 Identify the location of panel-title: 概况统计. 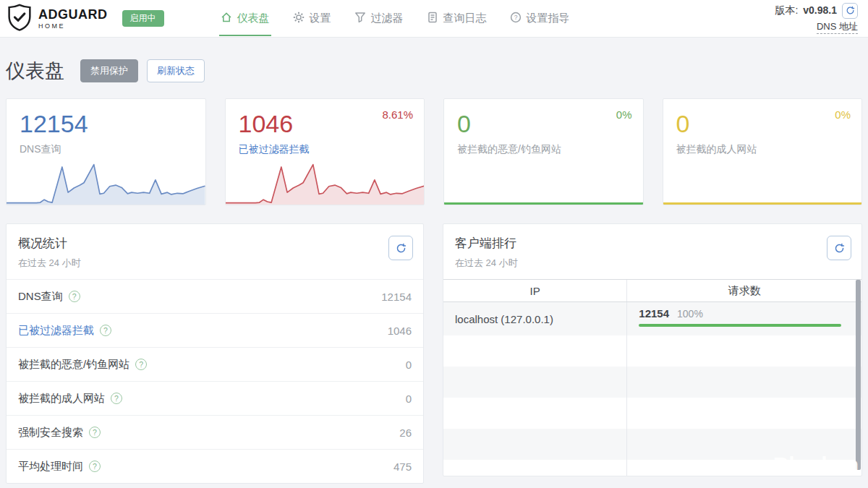
(215, 243).